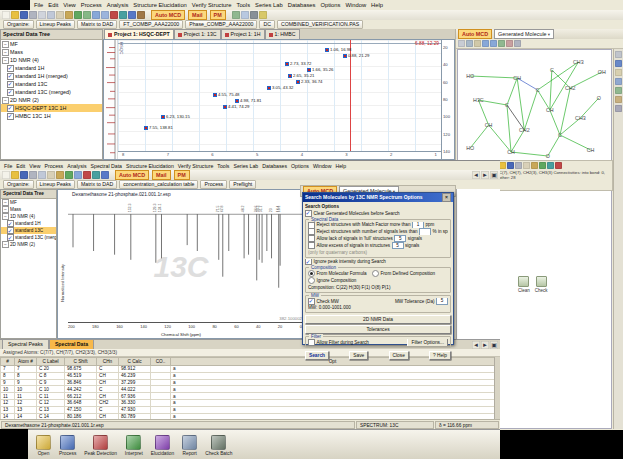 The image size is (623, 459). What do you see at coordinates (248, 390) in the screenshot?
I see `table-row: 1010C 1044.242C44.022a` at bounding box center [248, 390].